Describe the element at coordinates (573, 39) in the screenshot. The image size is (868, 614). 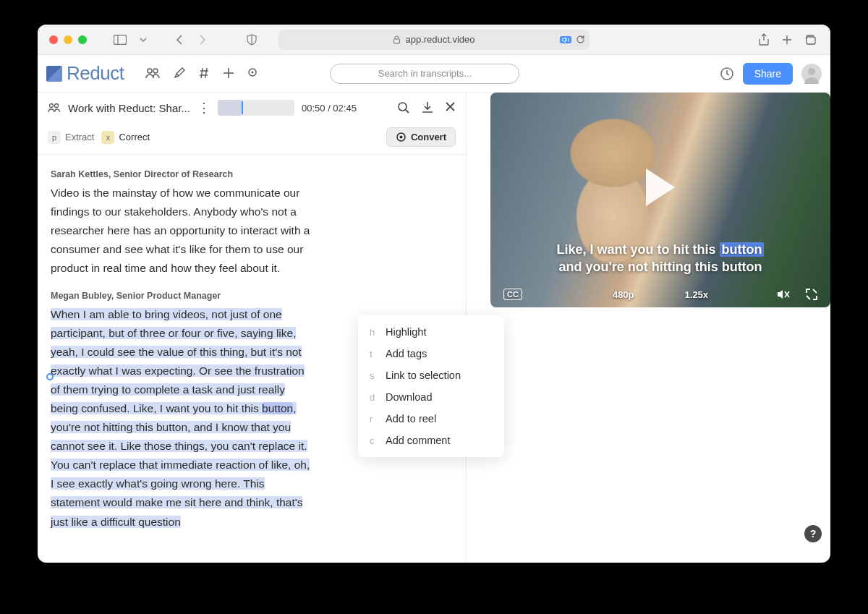
I see `address-bar-actions` at that location.